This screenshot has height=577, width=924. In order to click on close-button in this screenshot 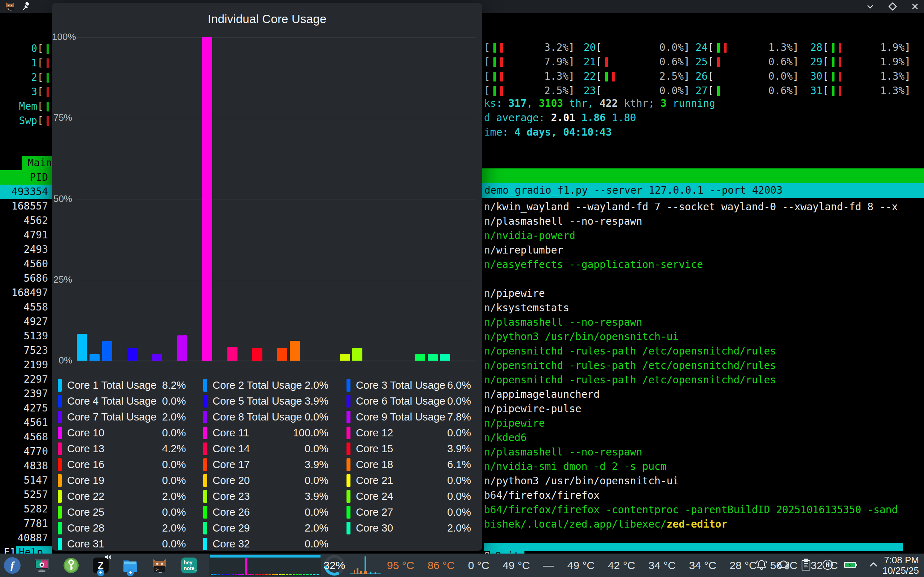, I will do `click(915, 6)`.